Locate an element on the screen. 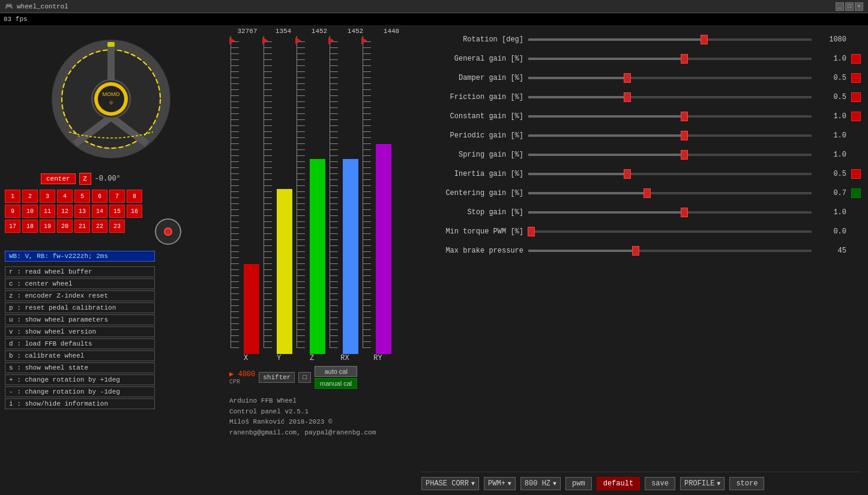 The height and width of the screenshot is (495, 868). hz-800-button: 800 HZ ▼ is located at coordinates (540, 484).